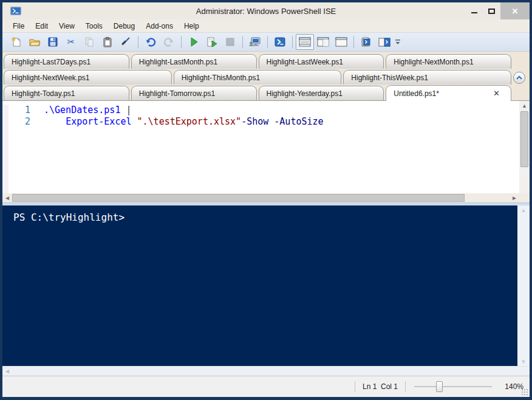 The height and width of the screenshot is (400, 532). I want to click on console-vertical-scrollbar: ▲ ▼, so click(523, 286).